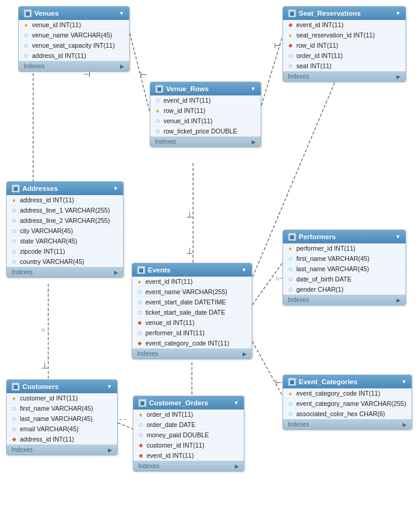 Image resolution: width=420 pixels, height=511 pixels. Describe the element at coordinates (205, 141) in the screenshot. I see `indexes-row-venue_rows: Indexes▶` at that location.